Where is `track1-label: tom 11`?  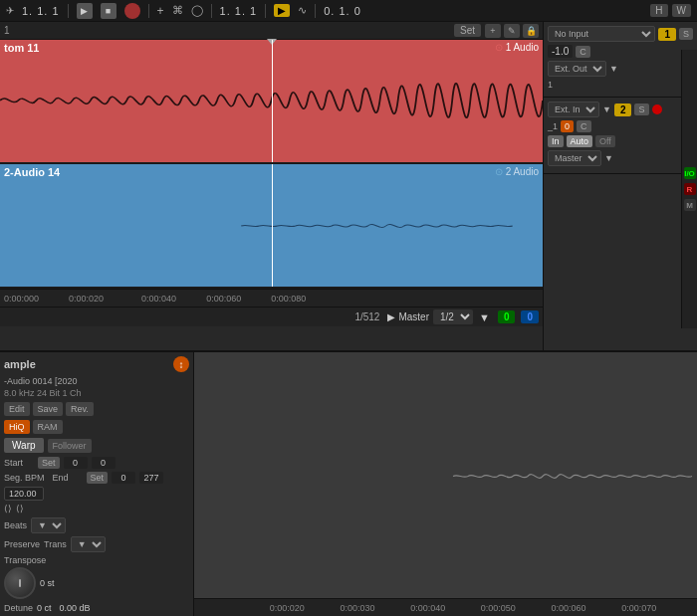 track1-label: tom 11 is located at coordinates (22, 48).